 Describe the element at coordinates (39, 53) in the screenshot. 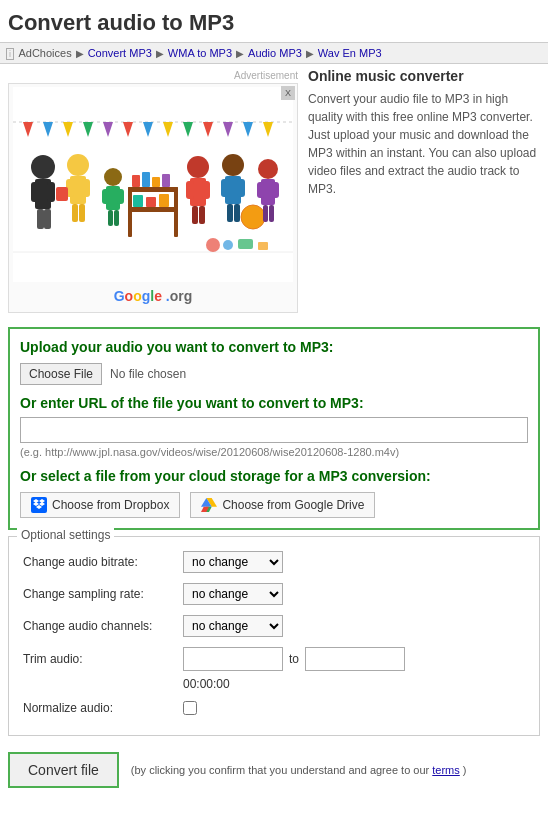

I see `adchoices-item: i AdChoices` at that location.